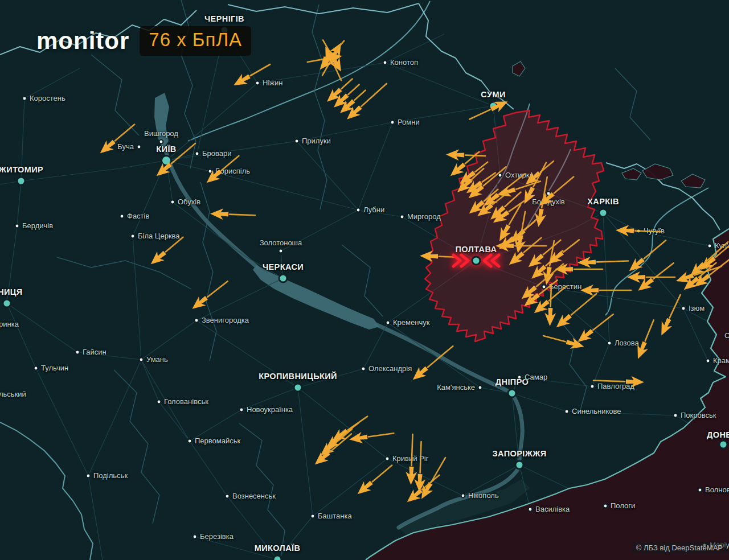 Image resolution: width=729 pixels, height=560 pixels. Describe the element at coordinates (679, 547) in the screenshot. I see `map-attribution: © ЛБЗ від DeepStateMAP` at that location.